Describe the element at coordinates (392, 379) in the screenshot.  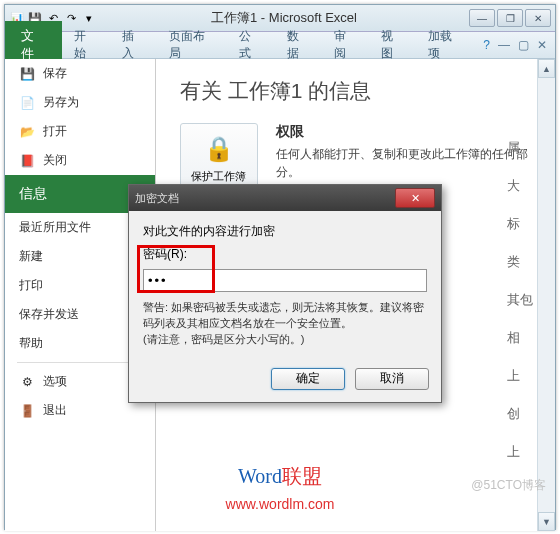
I see `cancel-button: 取消` at that location.